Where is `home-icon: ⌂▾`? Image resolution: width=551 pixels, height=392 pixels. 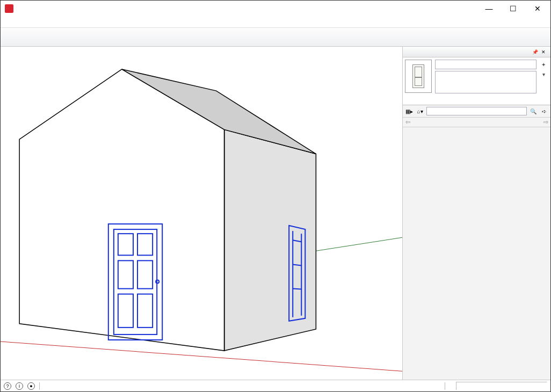
home-icon: ⌂▾ is located at coordinates (420, 111).